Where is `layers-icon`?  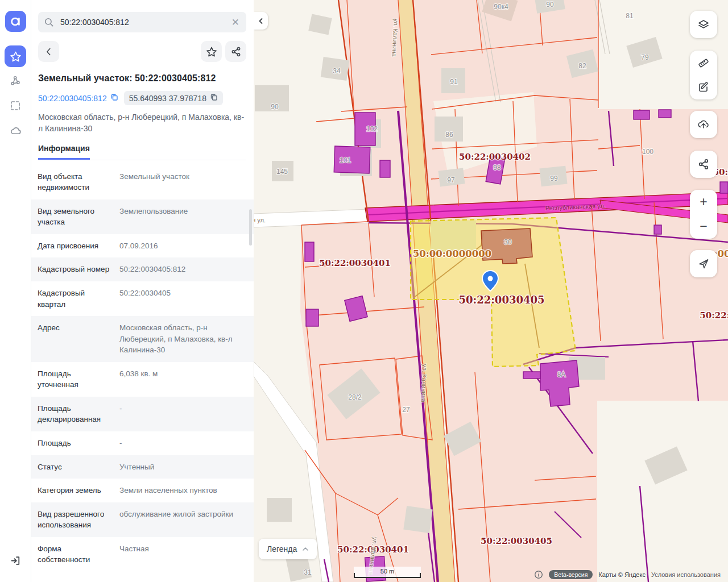 layers-icon is located at coordinates (704, 24).